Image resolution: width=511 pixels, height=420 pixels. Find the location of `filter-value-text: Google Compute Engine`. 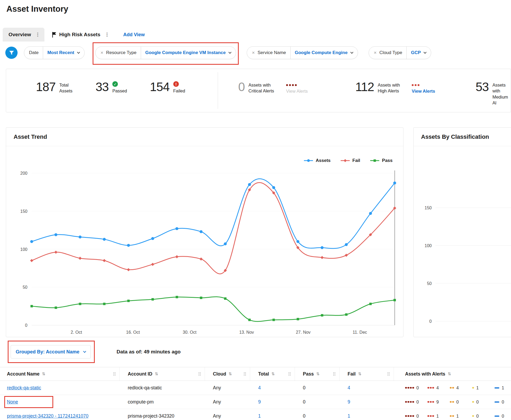

filter-value-text: Google Compute Engine is located at coordinates (321, 53).